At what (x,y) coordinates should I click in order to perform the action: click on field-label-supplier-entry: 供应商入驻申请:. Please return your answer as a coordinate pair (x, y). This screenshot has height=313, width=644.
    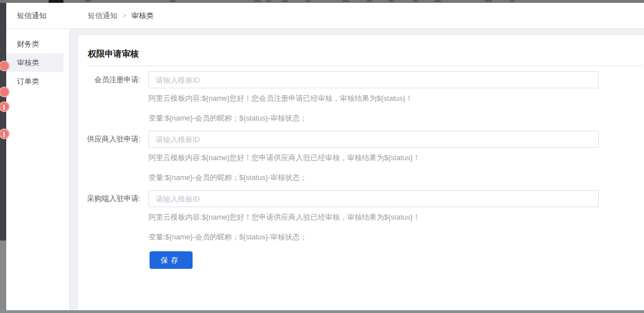
    Looking at the image, I should click on (109, 139).